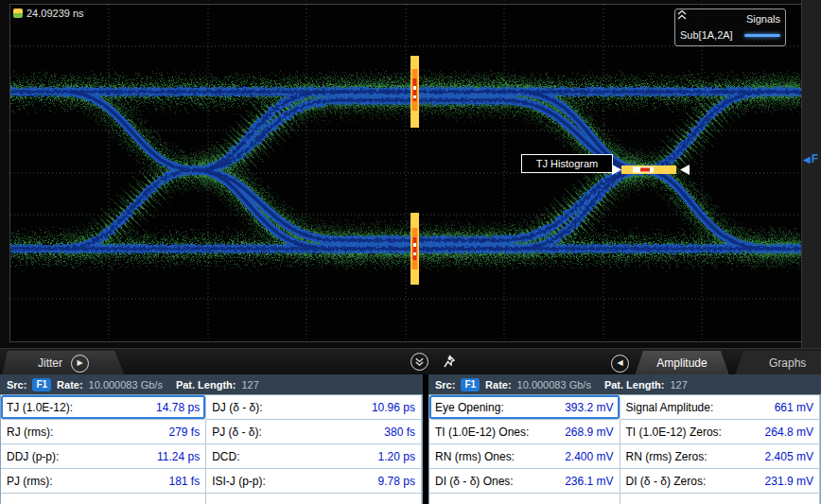  I want to click on source-marker: ◀ F, so click(811, 159).